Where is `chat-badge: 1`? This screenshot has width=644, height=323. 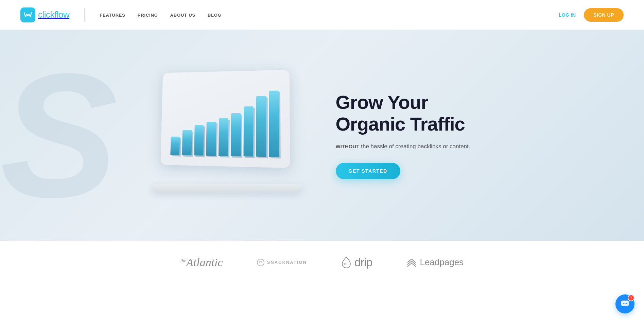 chat-badge: 1 is located at coordinates (631, 298).